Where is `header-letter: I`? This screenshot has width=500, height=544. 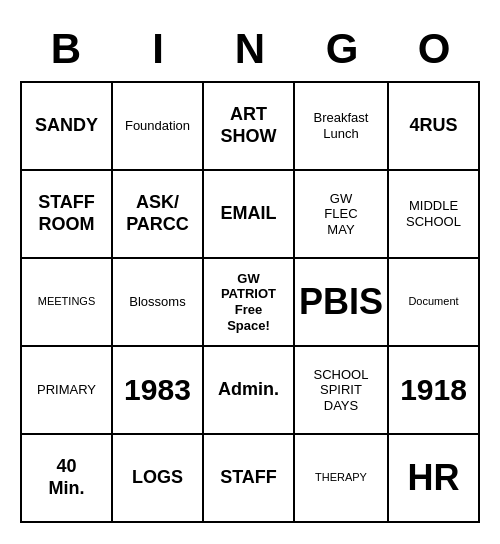
header-letter: I is located at coordinates (158, 49).